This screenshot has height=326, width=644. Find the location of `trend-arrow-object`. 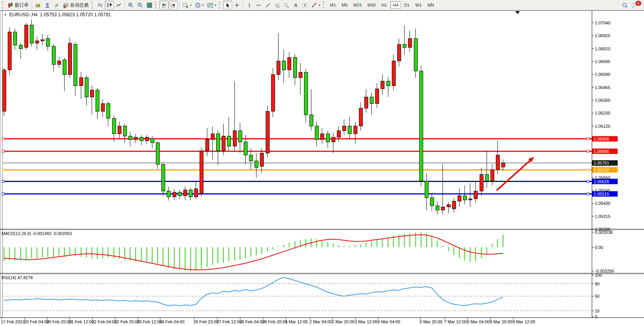

trend-arrow-object is located at coordinates (515, 173).